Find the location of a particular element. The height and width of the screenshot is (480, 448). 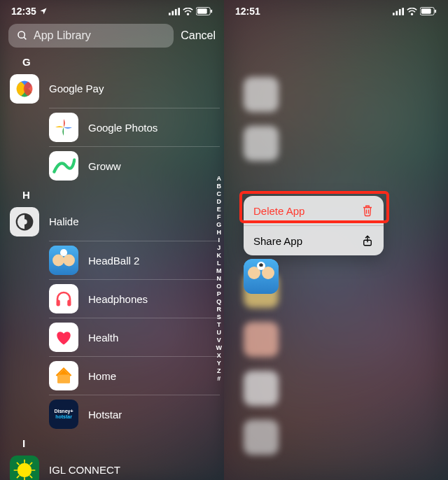

share-icon is located at coordinates (368, 241).